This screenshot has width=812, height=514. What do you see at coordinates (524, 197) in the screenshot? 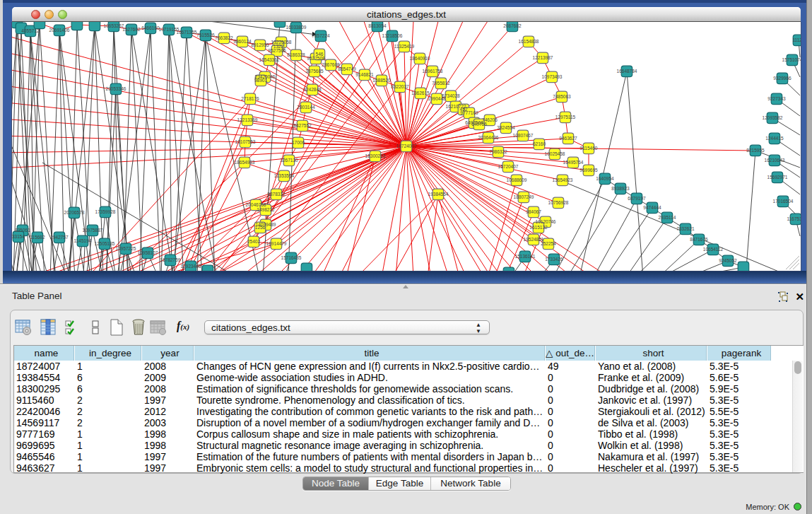
I see `svg-text: 18807249` at bounding box center [524, 197].